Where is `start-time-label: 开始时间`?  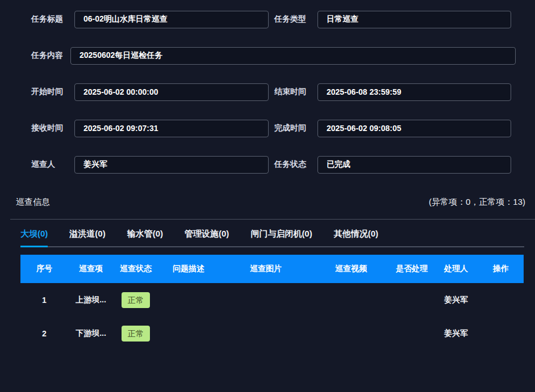 start-time-label: 开始时间 is located at coordinates (53, 92).